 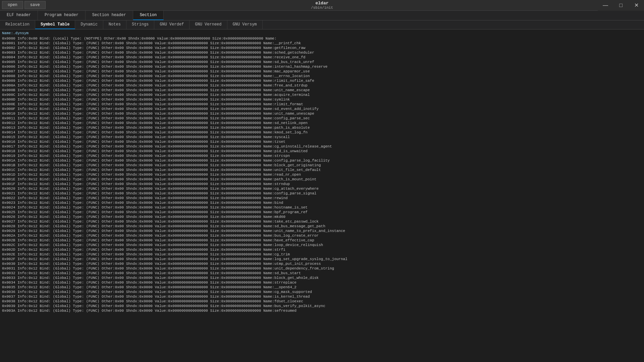 What do you see at coordinates (322, 240) in the screenshot?
I see `table-row: 0x002B Info:0x12 Bind: (Global) Type: (F…` at bounding box center [322, 240].